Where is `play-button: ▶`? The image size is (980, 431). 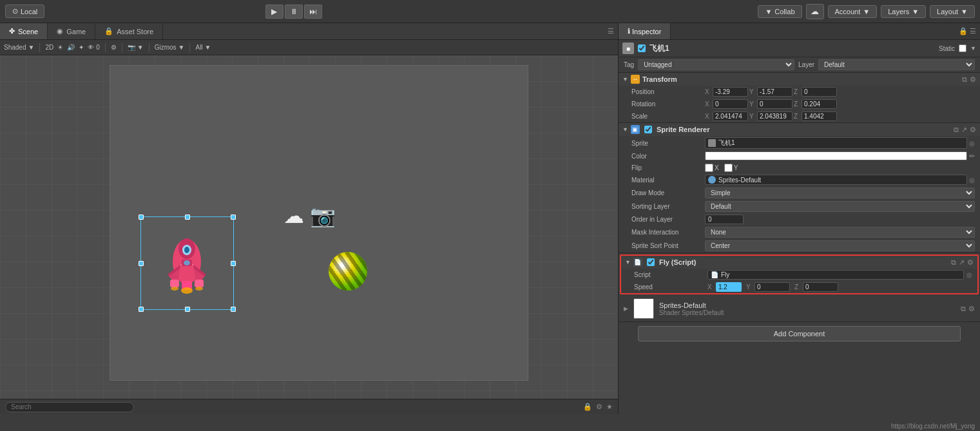
play-button: ▶ is located at coordinates (274, 12).